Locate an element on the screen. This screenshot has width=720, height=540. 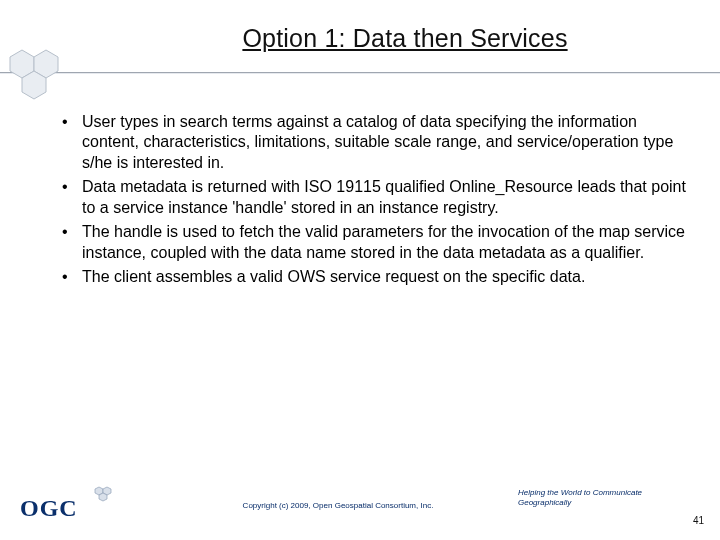
slide-title: Option 1: Data then Services is located at coordinates (404, 38).